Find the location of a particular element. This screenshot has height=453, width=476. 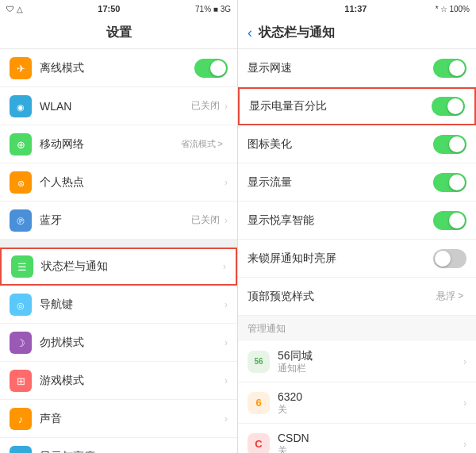

right-item-show-yixiang: 显示悦享智能 is located at coordinates (357, 221).